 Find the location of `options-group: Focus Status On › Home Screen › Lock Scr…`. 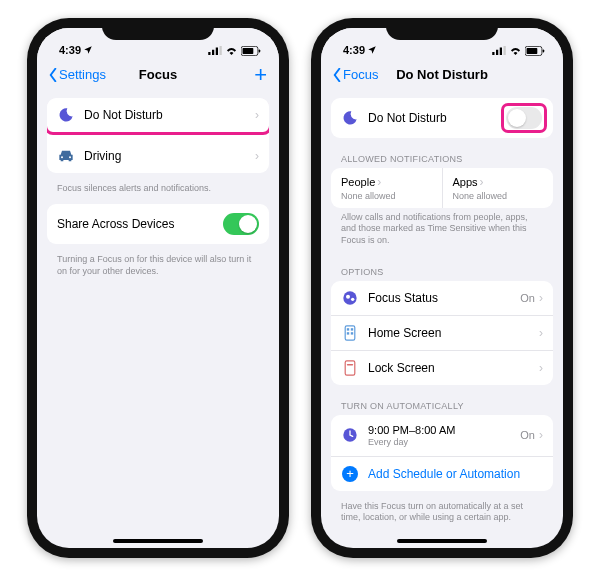

options-group: Focus Status On › Home Screen › Lock Scr… is located at coordinates (442, 333).